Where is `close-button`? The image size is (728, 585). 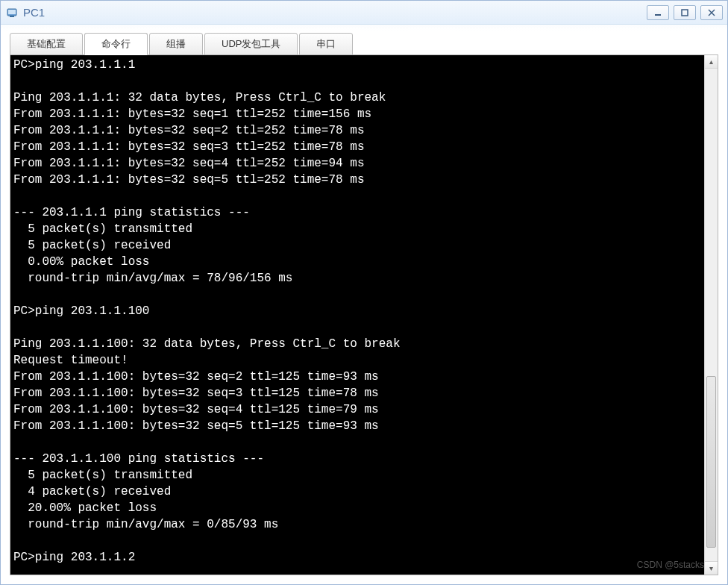
close-button is located at coordinates (712, 13).